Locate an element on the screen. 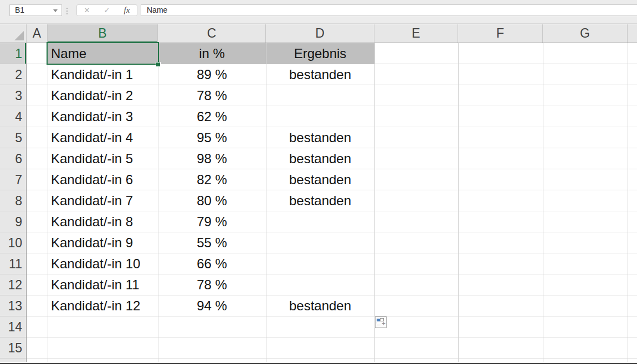 The width and height of the screenshot is (637, 364). name-box: B1 is located at coordinates (35, 10).